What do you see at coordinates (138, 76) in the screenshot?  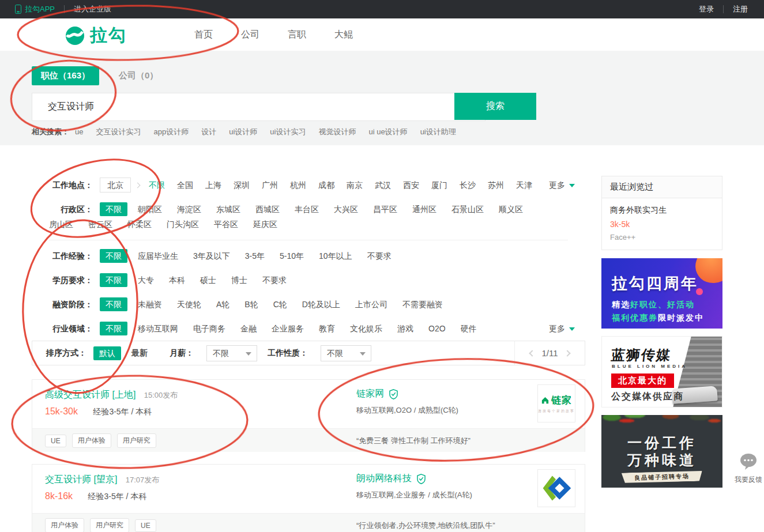 I see `tab-companies: 公司（0）` at bounding box center [138, 76].